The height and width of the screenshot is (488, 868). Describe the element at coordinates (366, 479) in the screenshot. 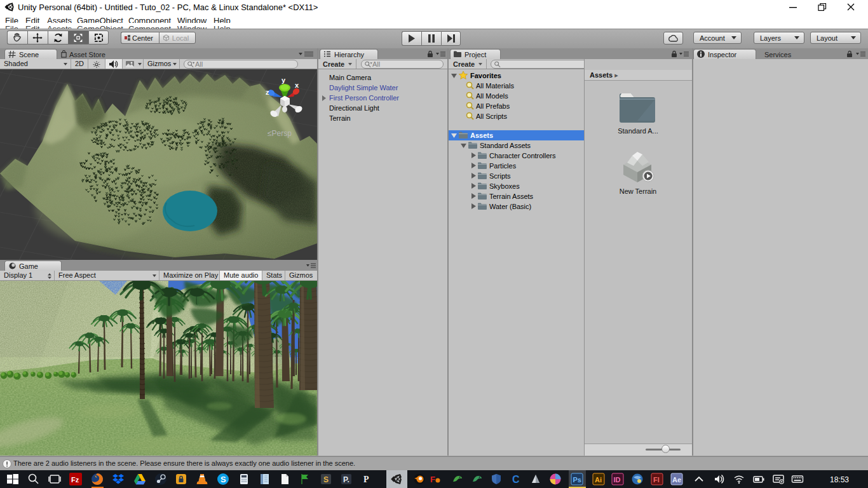

I see `svg-text: P` at that location.